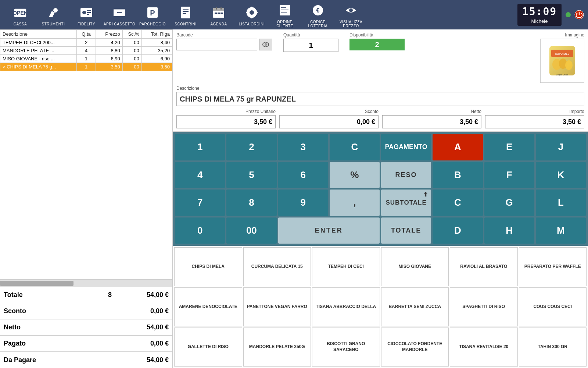 The image size is (588, 368). What do you see at coordinates (110, 59) in the screenshot?
I see `cell-price: 6,90` at bounding box center [110, 59].